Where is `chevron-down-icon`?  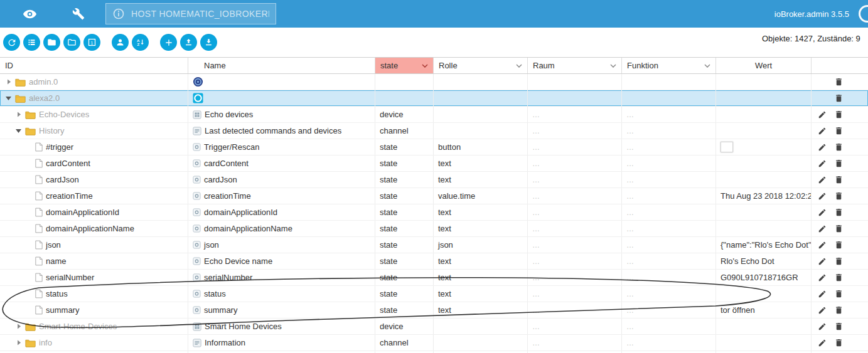 chevron-down-icon is located at coordinates (425, 66).